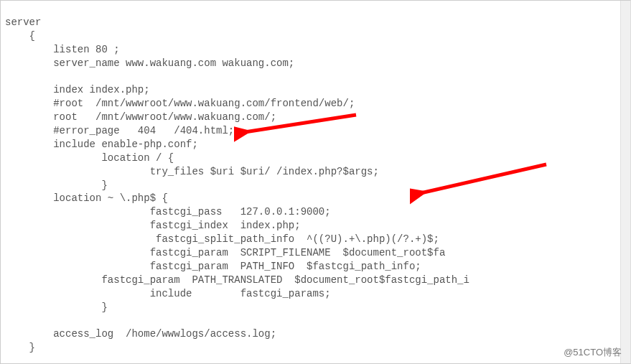  Describe the element at coordinates (223, 239) in the screenshot. I see `code-line: fastcgi_split_path_info ^((?U).+\.php)(/…` at that location.